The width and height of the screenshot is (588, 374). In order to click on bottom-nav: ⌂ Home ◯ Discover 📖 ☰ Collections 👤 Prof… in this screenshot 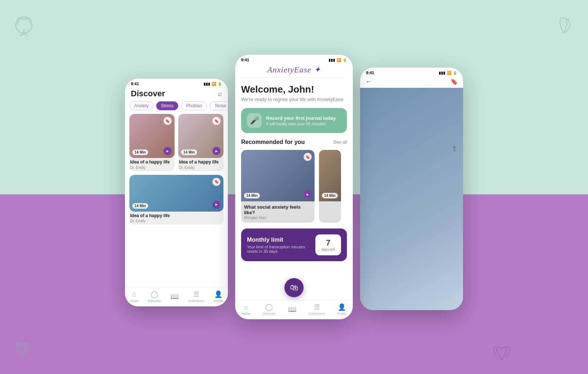, I will do `click(176, 297)`.